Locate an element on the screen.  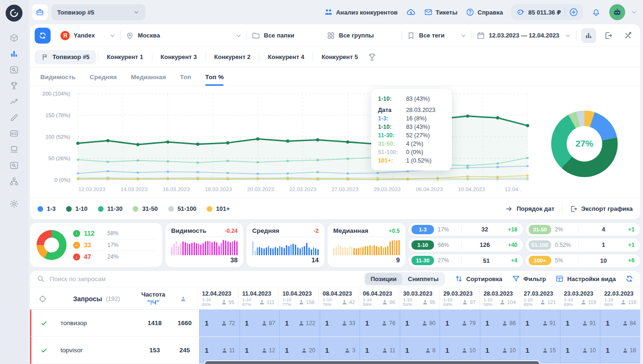
position-cell: 120 is located at coordinates (299, 350).